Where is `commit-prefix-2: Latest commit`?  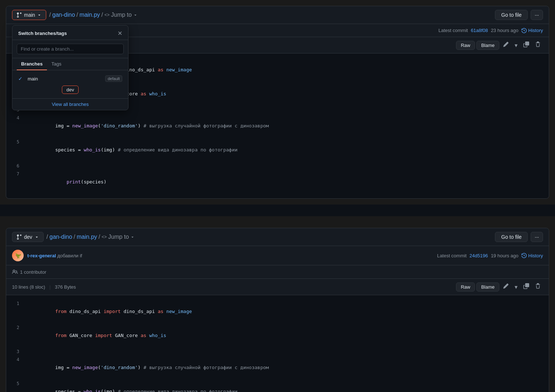 commit-prefix-2: Latest commit is located at coordinates (452, 256).